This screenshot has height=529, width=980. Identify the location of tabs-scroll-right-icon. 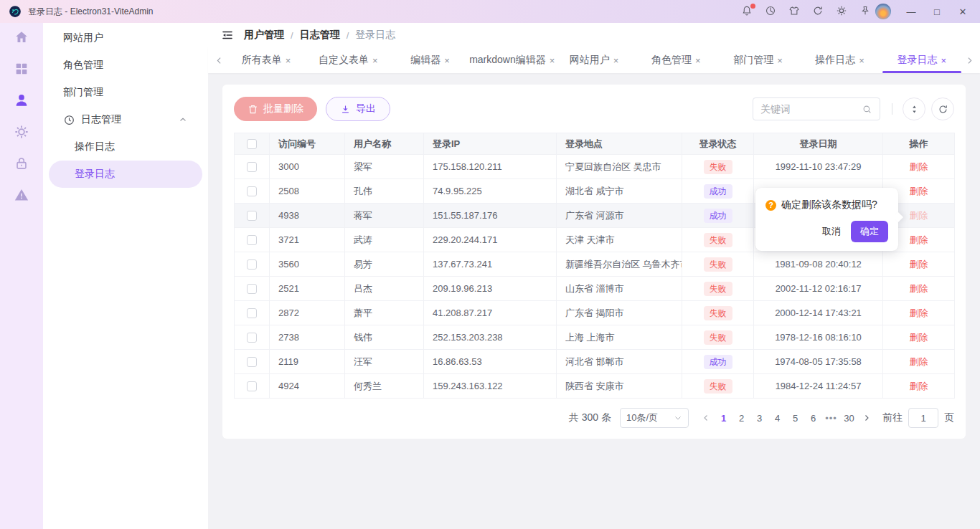
(969, 60).